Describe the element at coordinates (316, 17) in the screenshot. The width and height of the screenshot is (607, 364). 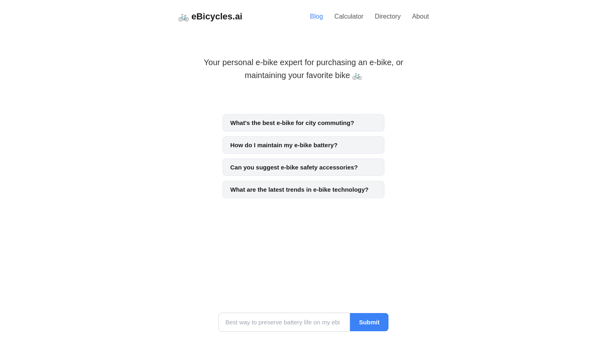
I see `nav-blog: Blog` at that location.